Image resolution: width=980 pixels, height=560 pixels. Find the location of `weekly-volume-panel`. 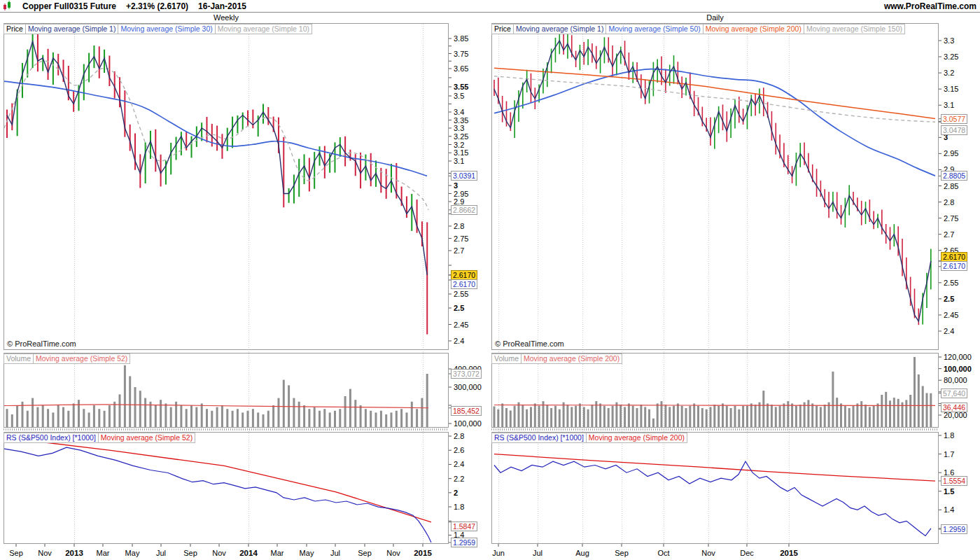

weekly-volume-panel is located at coordinates (226, 391).